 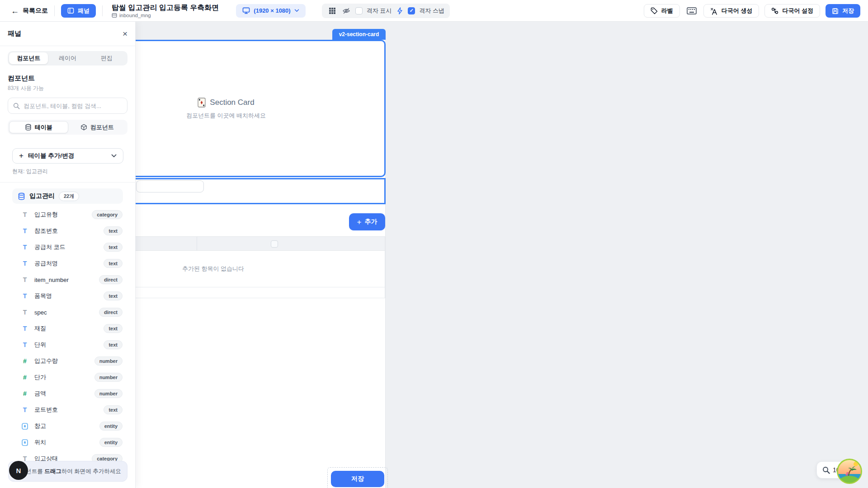 I want to click on cube-icon, so click(x=84, y=127).